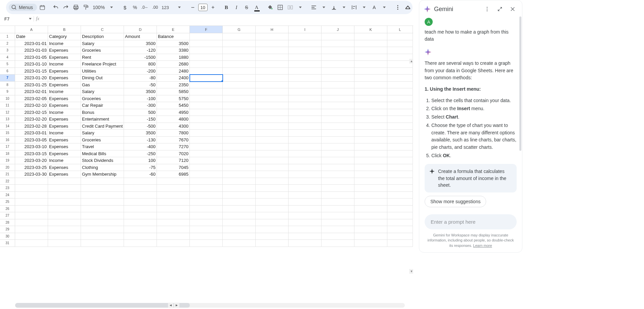 This screenshot has height=309, width=644. Describe the element at coordinates (140, 37) in the screenshot. I see `cell: Amount` at that location.